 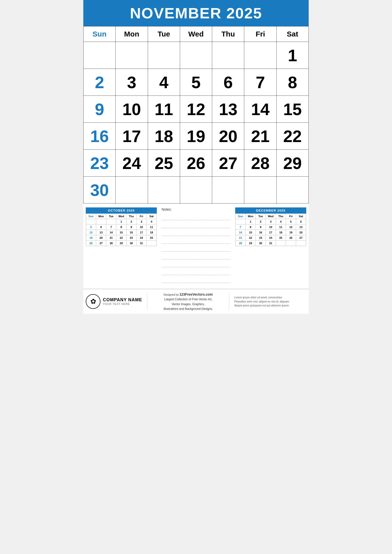 I want to click on company-subtitle: YOUR TEXT HERE, so click(x=122, y=304).